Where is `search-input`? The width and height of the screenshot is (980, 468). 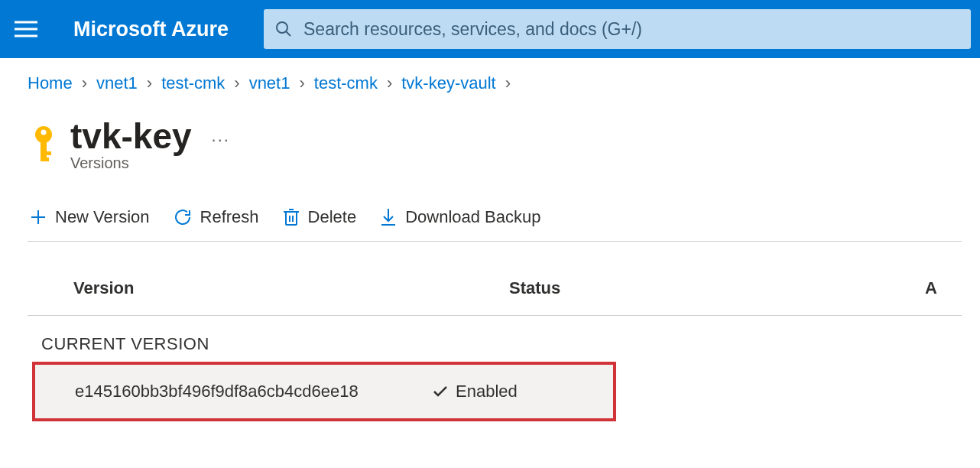 search-input is located at coordinates (631, 29).